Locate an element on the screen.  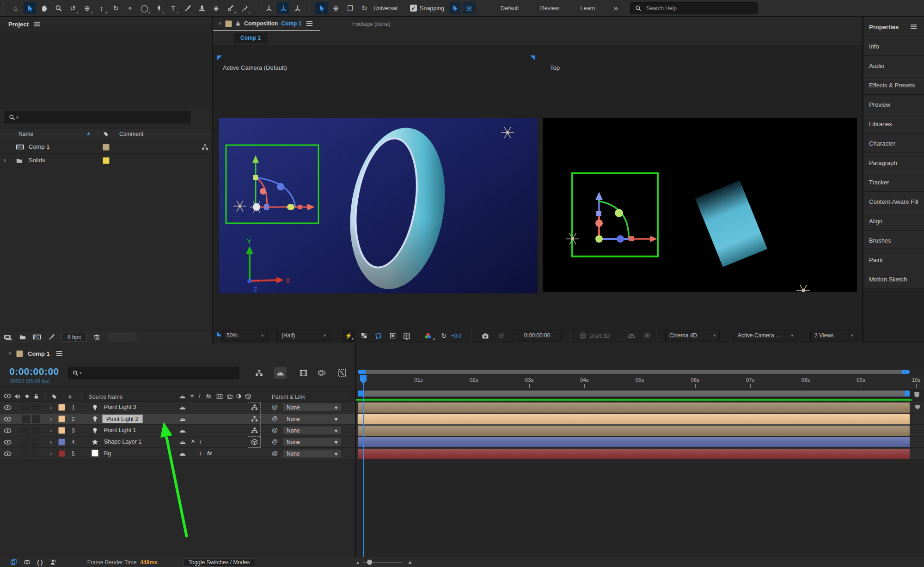
interpret-footage-icon is located at coordinates (8, 337).